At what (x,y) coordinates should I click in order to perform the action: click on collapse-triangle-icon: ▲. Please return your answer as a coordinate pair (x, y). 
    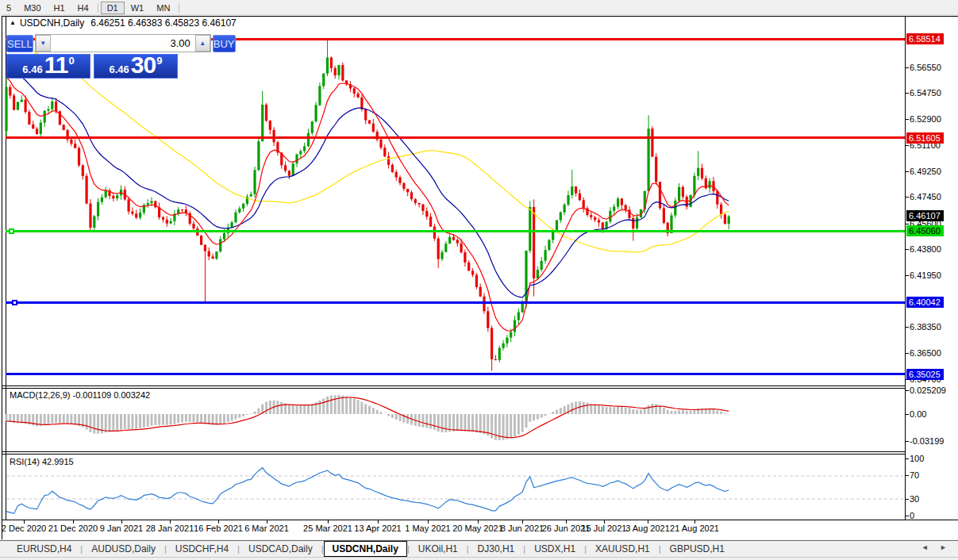
    Looking at the image, I should click on (13, 22).